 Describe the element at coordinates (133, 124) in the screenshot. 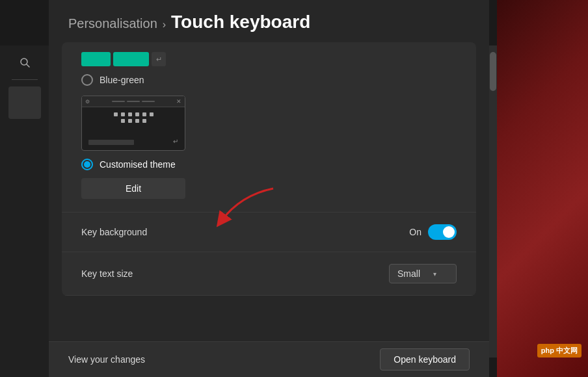

I see `keyboard-preview-window: ⚙ ✕` at that location.